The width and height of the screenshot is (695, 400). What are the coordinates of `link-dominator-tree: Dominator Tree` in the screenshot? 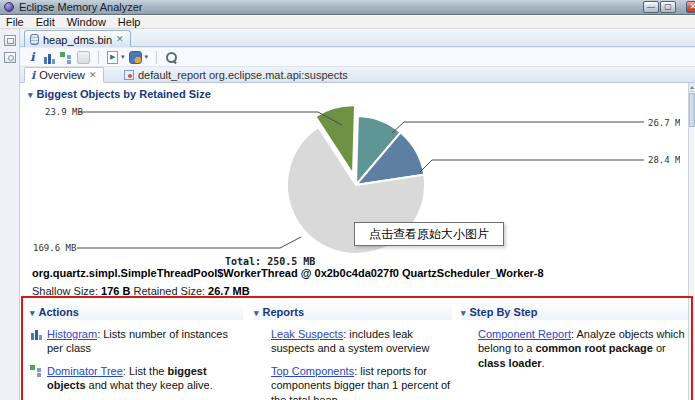 It's located at (85, 371).